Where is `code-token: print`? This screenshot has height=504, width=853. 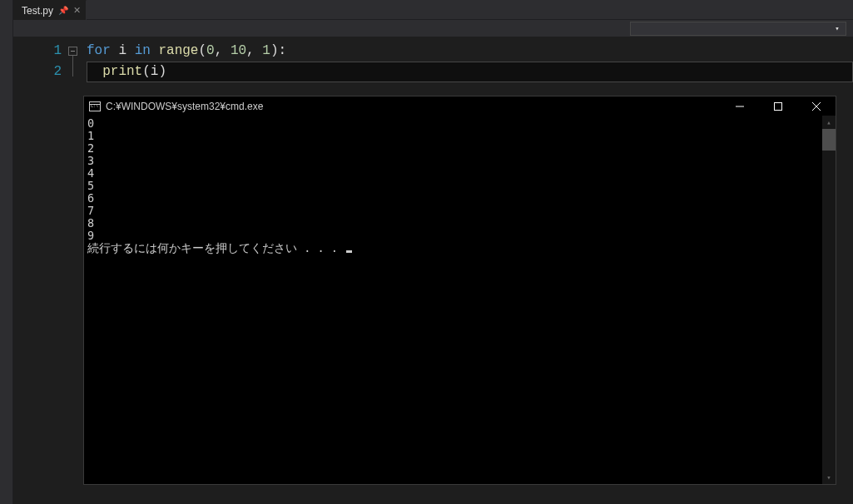 code-token: print is located at coordinates (122, 72).